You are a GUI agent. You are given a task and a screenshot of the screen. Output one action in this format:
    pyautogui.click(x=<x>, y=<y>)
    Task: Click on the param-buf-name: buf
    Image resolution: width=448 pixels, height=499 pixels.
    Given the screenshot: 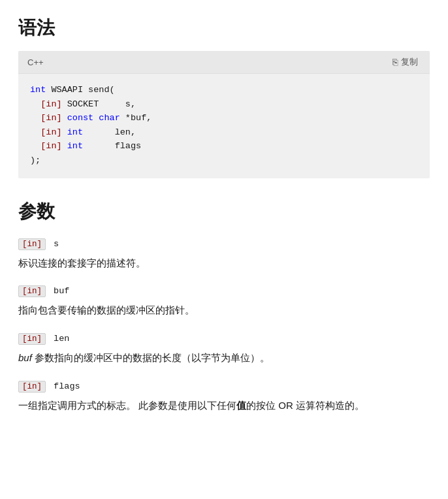 What is the action you would take?
    pyautogui.click(x=59, y=291)
    